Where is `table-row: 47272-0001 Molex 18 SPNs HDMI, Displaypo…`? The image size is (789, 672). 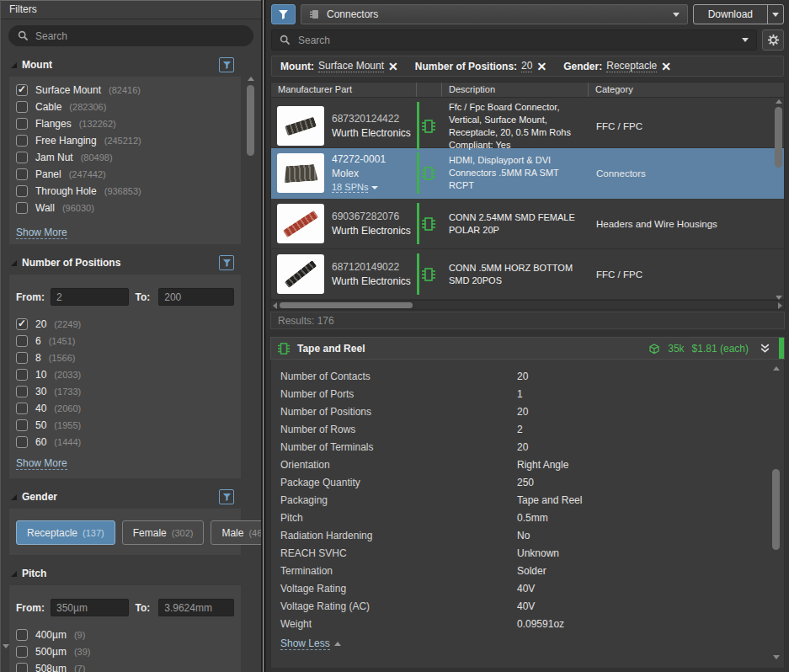 table-row: 47272-0001 Molex 18 SPNs HDMI, Displaypo… is located at coordinates (527, 173).